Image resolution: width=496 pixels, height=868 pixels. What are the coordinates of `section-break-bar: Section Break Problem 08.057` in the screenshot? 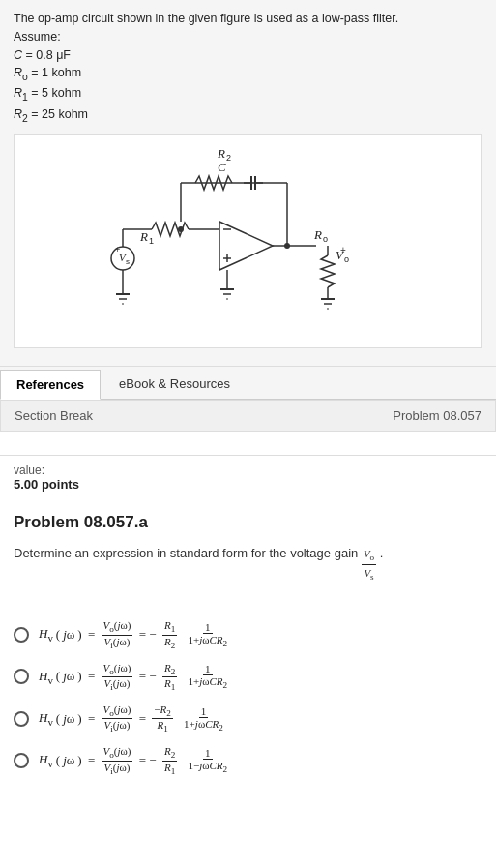 It's located at (248, 416).